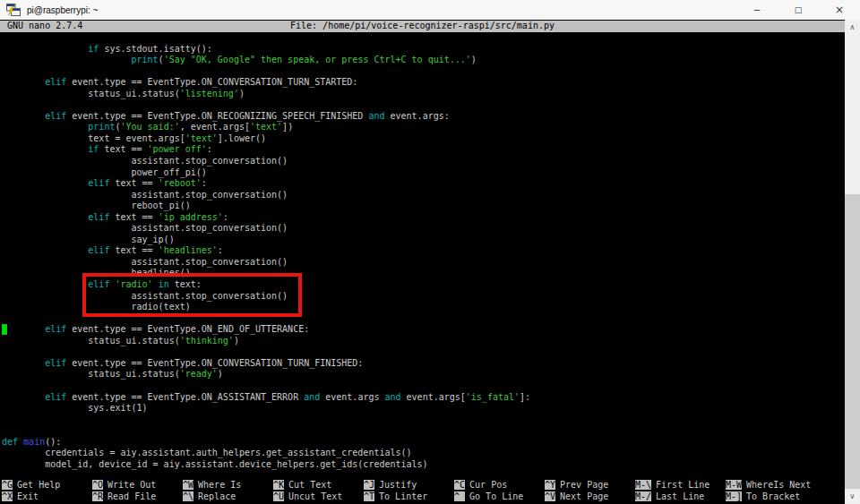 Image resolution: width=860 pixels, height=504 pixels. What do you see at coordinates (423, 498) in the screenshot?
I see `footer-row-2: ^XExit^RRead File^\Replace^UUncut Text^T…` at bounding box center [423, 498].